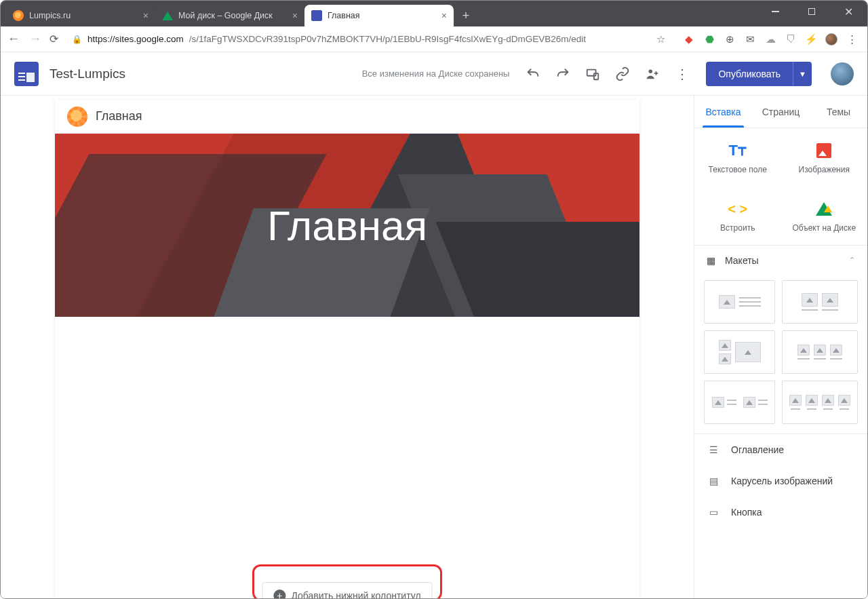 This screenshot has width=868, height=599. Describe the element at coordinates (750, 39) in the screenshot. I see `ext-icon: ✉` at that location.